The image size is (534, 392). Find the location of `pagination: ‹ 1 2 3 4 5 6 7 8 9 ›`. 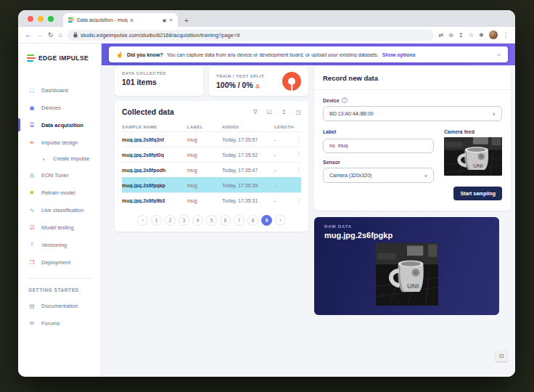

pagination: ‹ 1 2 3 4 5 6 7 8 9 › is located at coordinates (212, 221).